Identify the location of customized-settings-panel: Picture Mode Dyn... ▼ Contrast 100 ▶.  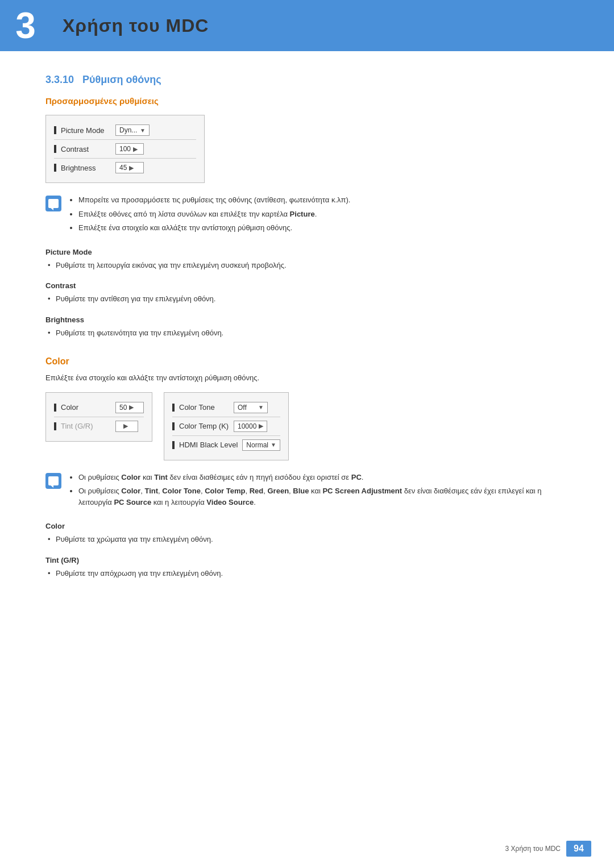
(125, 149).